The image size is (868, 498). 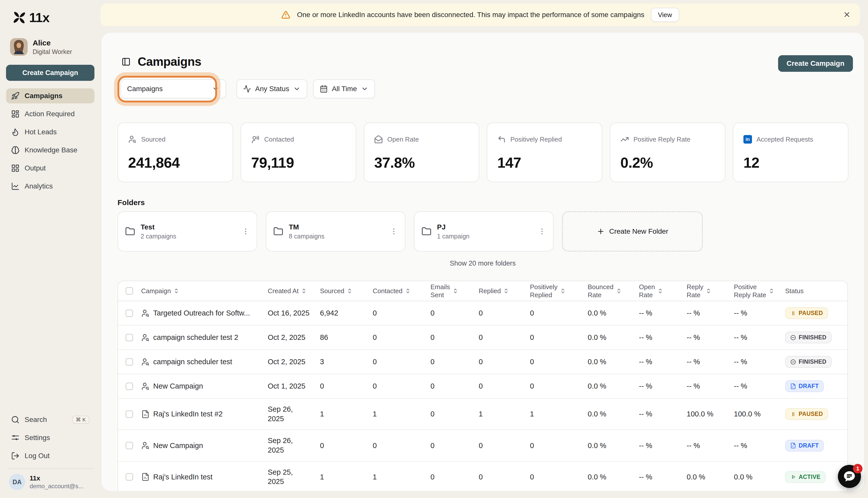 What do you see at coordinates (50, 132) in the screenshot?
I see `sidebar-item-hot-leads: Hot Leads` at bounding box center [50, 132].